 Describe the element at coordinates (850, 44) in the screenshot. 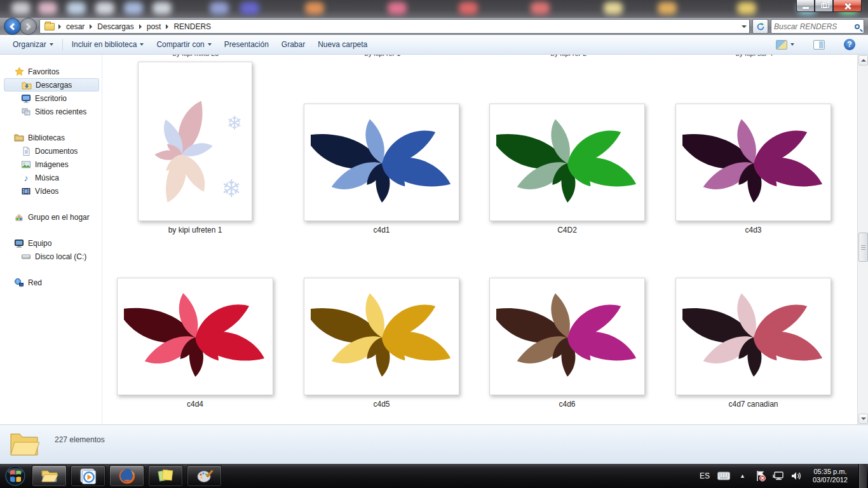

I see `help-icon` at that location.